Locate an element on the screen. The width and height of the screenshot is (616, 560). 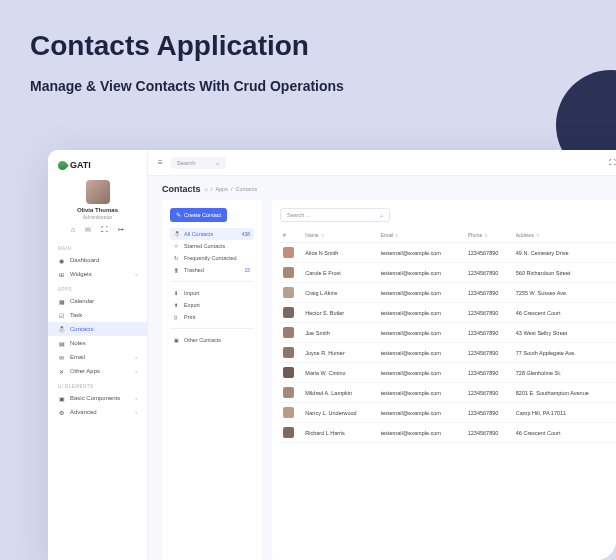
filter-all: ⛄All Contacts438 is located at coordinates (212, 234).